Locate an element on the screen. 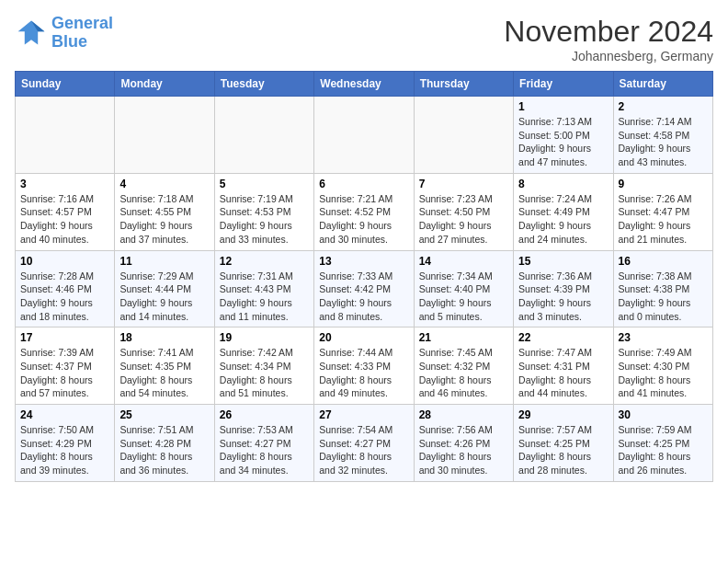 Image resolution: width=728 pixels, height=563 pixels. calendar-week-3: 10Sunrise: 7:28 AM Sunset: 4:46 PM Dayli… is located at coordinates (364, 289).